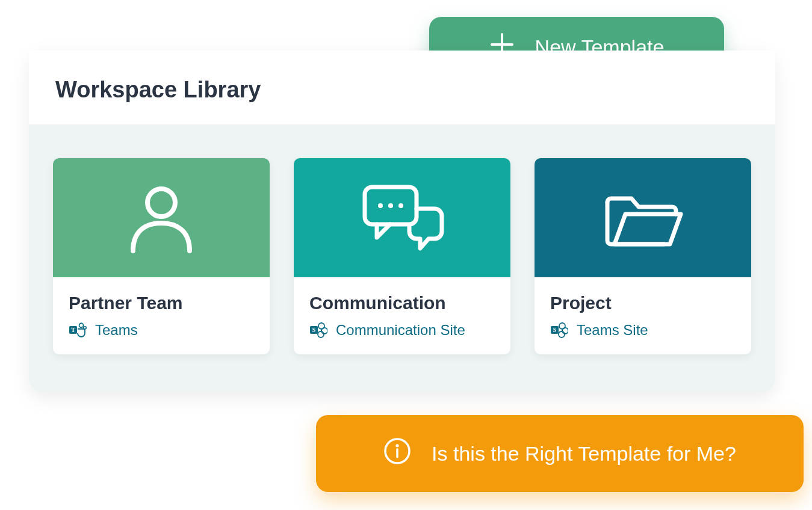 Image resolution: width=812 pixels, height=510 pixels. I want to click on info-icon, so click(397, 453).